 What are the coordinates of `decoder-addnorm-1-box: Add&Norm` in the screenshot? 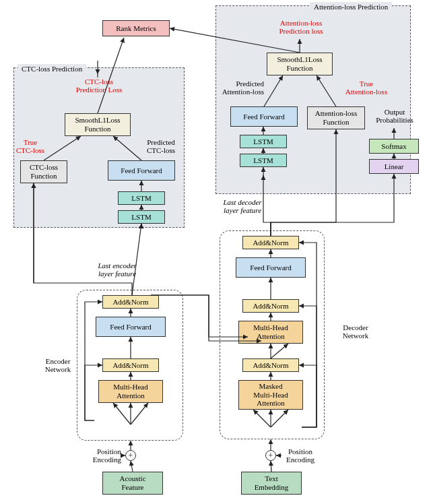 It's located at (271, 365).